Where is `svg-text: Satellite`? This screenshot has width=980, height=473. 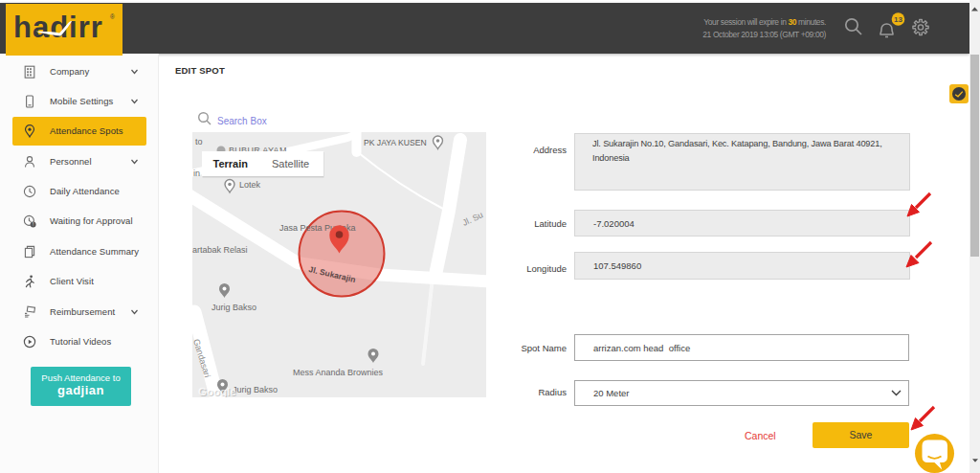
svg-text: Satellite is located at coordinates (291, 164).